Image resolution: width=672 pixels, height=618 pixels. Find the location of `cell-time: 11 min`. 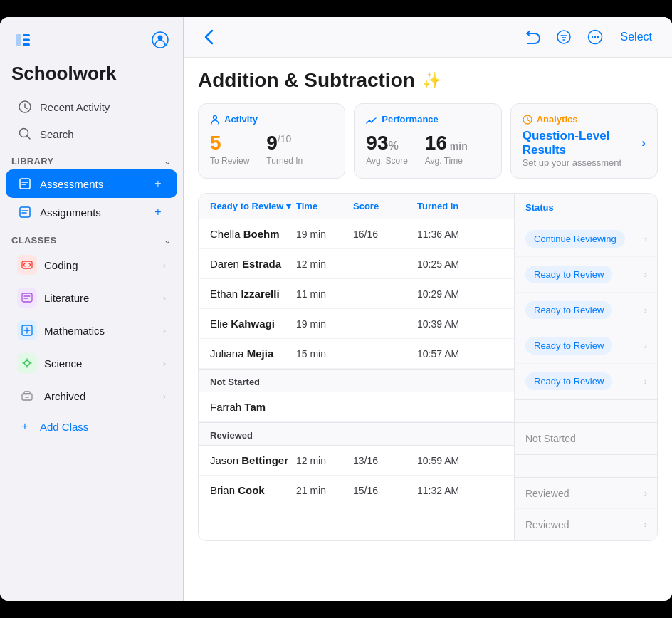

cell-time: 11 min is located at coordinates (325, 294).